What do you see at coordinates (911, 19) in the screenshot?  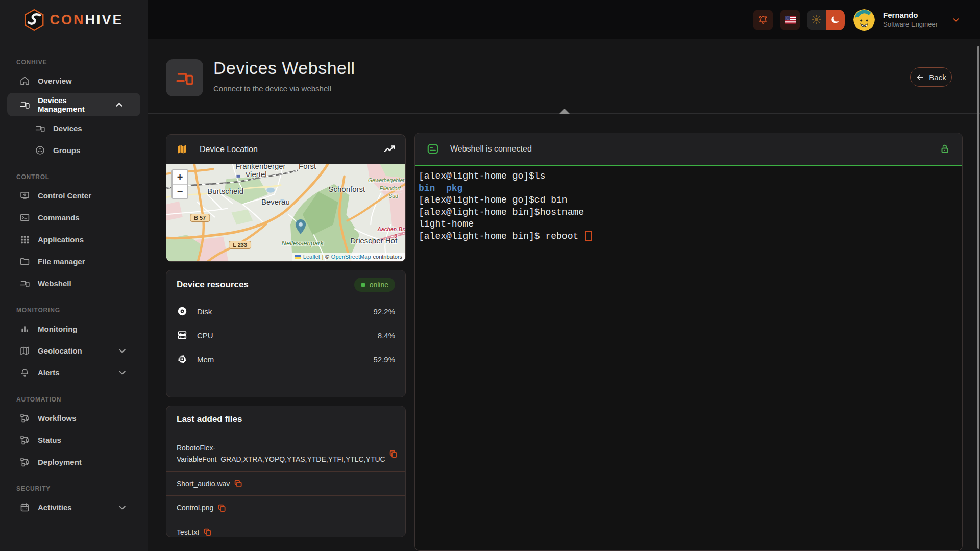 I see `user-menu: Fernando Software Engineer` at bounding box center [911, 19].